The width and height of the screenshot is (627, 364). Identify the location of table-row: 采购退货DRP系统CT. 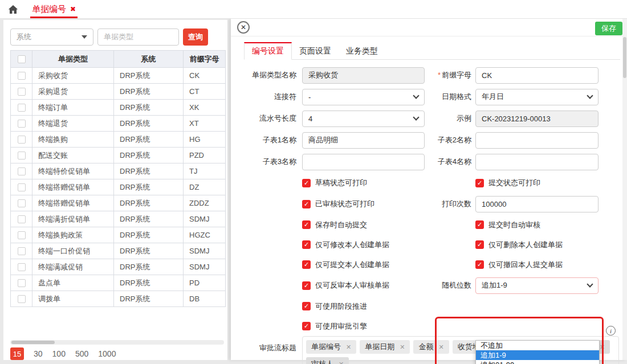
(119, 92).